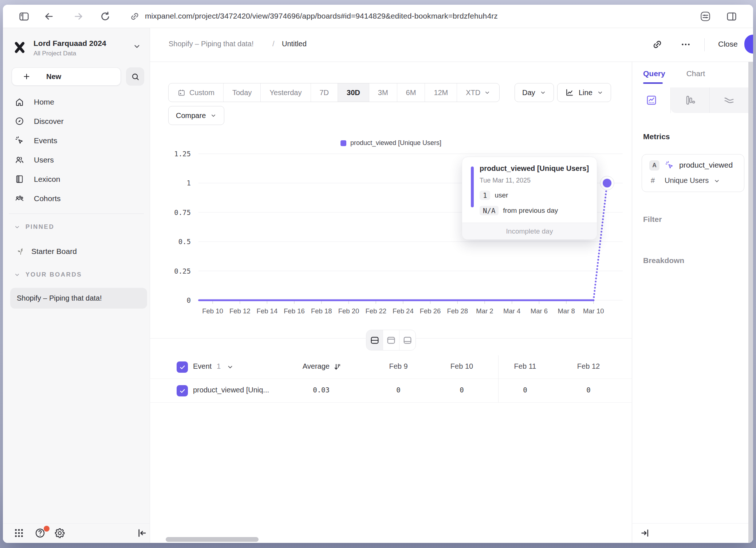  Describe the element at coordinates (49, 121) in the screenshot. I see `sidebar-item-label: Discover` at that location.